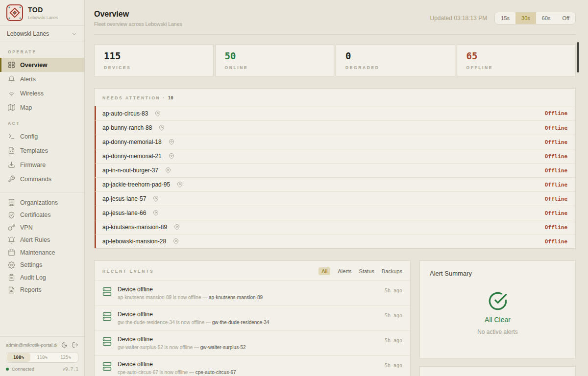 The width and height of the screenshot is (588, 376). What do you see at coordinates (7, 369) in the screenshot?
I see `connection-status-dot` at bounding box center [7, 369].